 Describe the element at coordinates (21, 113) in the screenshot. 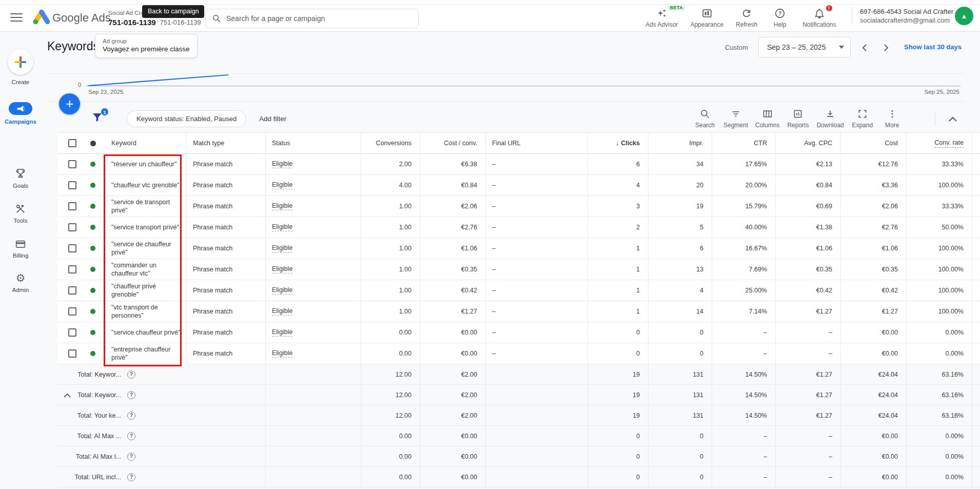

I see `sidebar-item-campaigns: Campaigns` at that location.